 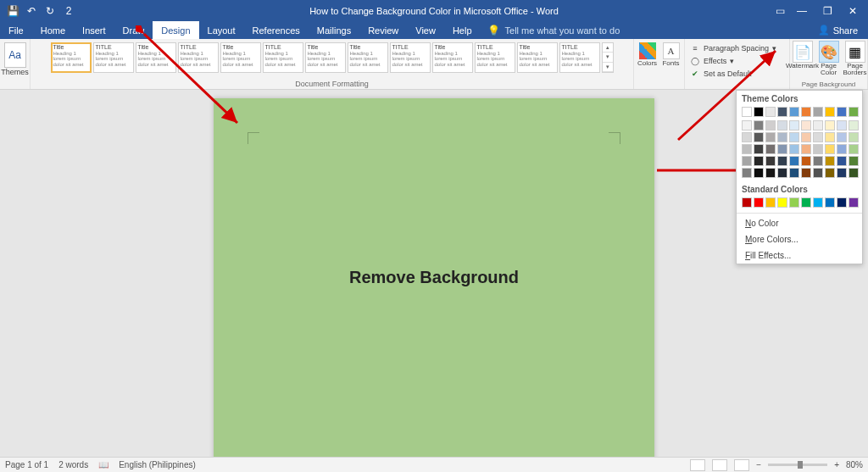 I want to click on zoom-level: 80%, so click(x=854, y=464).